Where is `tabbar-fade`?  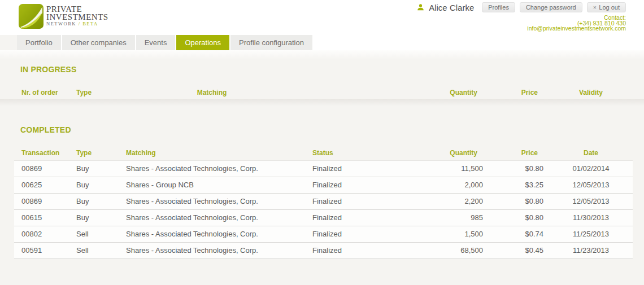
tabbar-fade is located at coordinates (322, 55).